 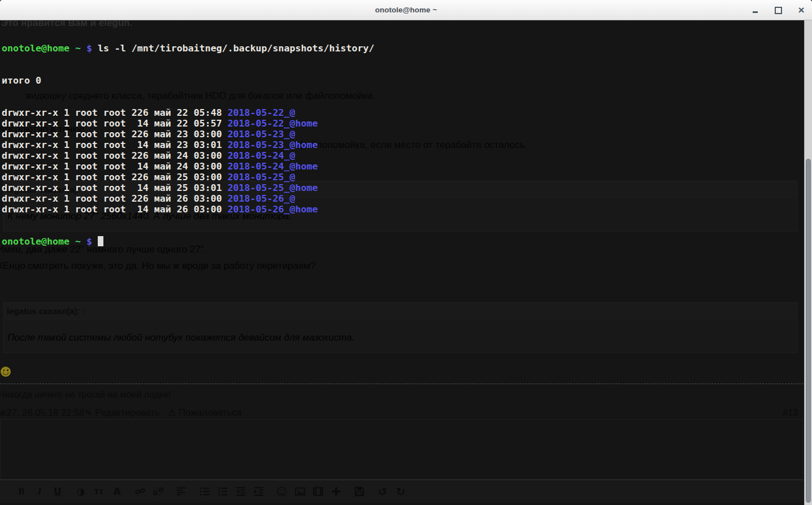 What do you see at coordinates (282, 491) in the screenshot?
I see `smiley-icon: ☺` at bounding box center [282, 491].